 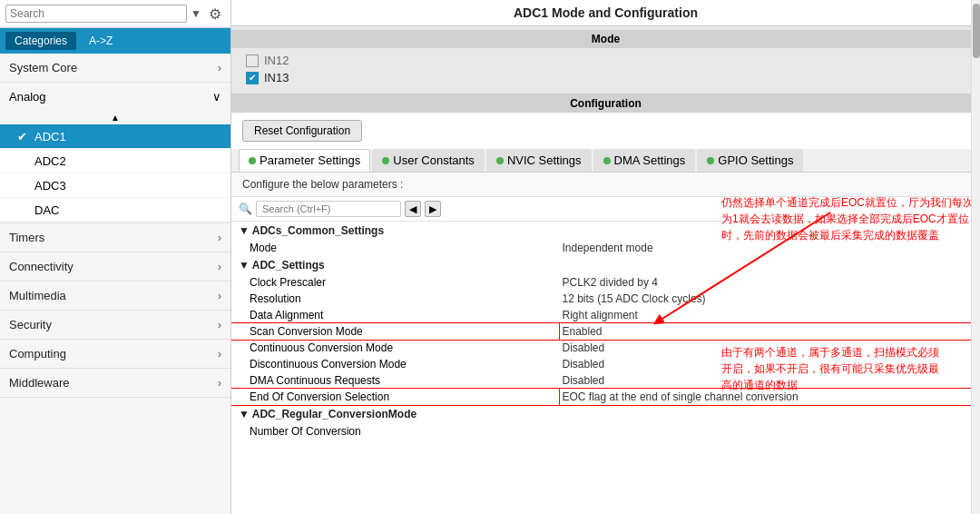 I want to click on sidebar-item-adc2: ADC2, so click(x=115, y=162).